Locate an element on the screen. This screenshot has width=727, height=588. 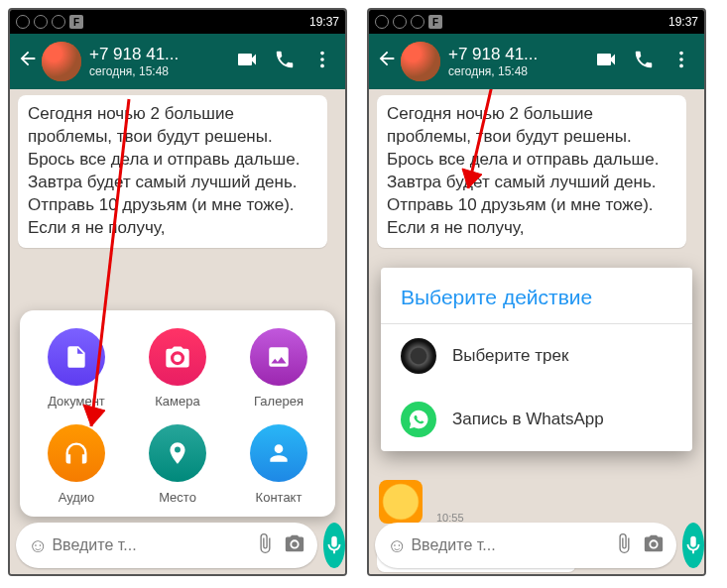
whatsapp-icon is located at coordinates (419, 419).